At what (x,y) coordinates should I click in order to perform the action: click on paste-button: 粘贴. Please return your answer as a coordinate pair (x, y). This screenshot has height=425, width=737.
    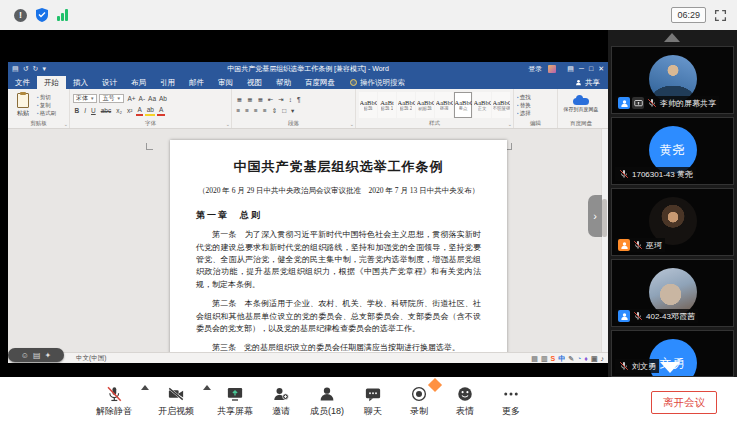
    Looking at the image, I should click on (23, 105).